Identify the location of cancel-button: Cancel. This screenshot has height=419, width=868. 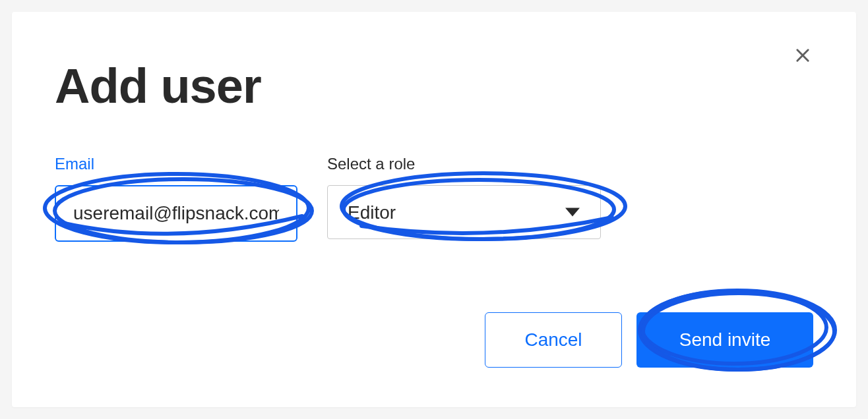
(553, 340).